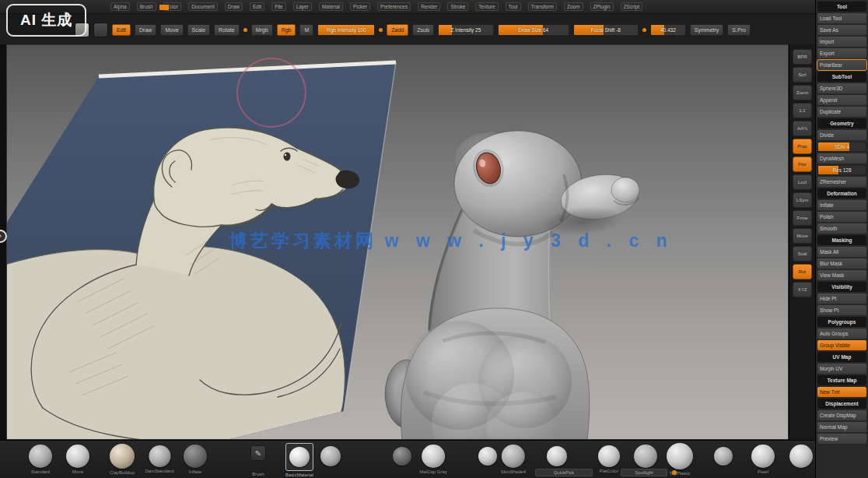 The width and height of the screenshot is (868, 478). What do you see at coordinates (803, 236) in the screenshot?
I see `viewport-toggle-icon: Move` at bounding box center [803, 236].